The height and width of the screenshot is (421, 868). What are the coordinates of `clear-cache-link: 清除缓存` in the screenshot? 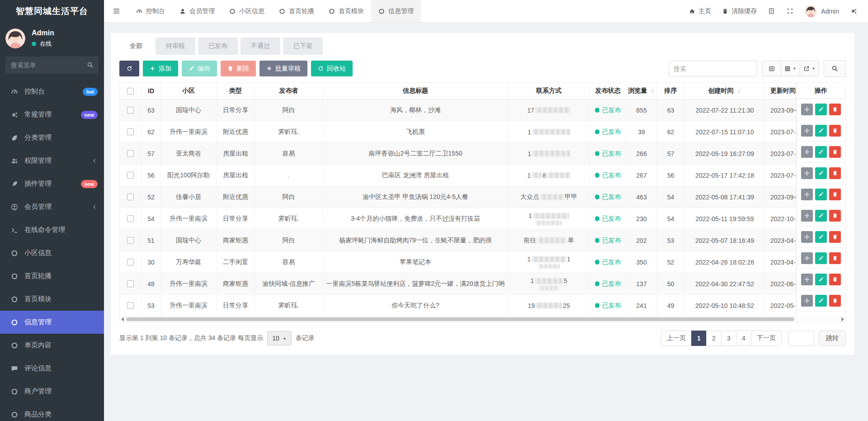 It's located at (740, 11).